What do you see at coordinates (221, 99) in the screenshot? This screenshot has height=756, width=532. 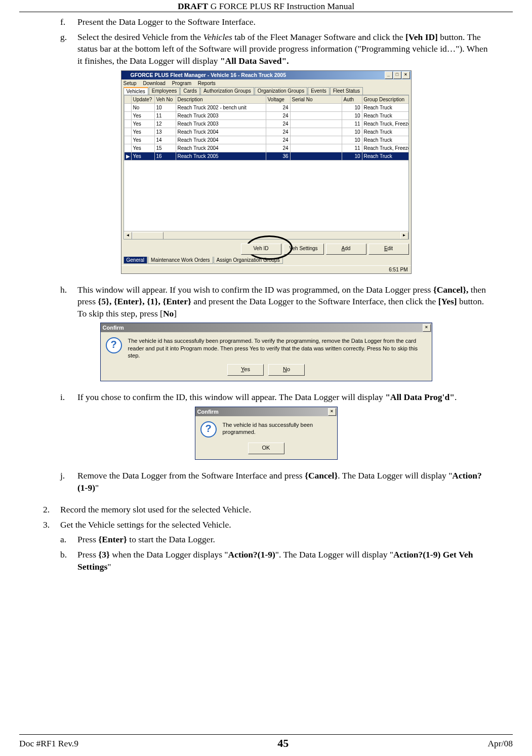 I see `col-header: Description` at bounding box center [221, 99].